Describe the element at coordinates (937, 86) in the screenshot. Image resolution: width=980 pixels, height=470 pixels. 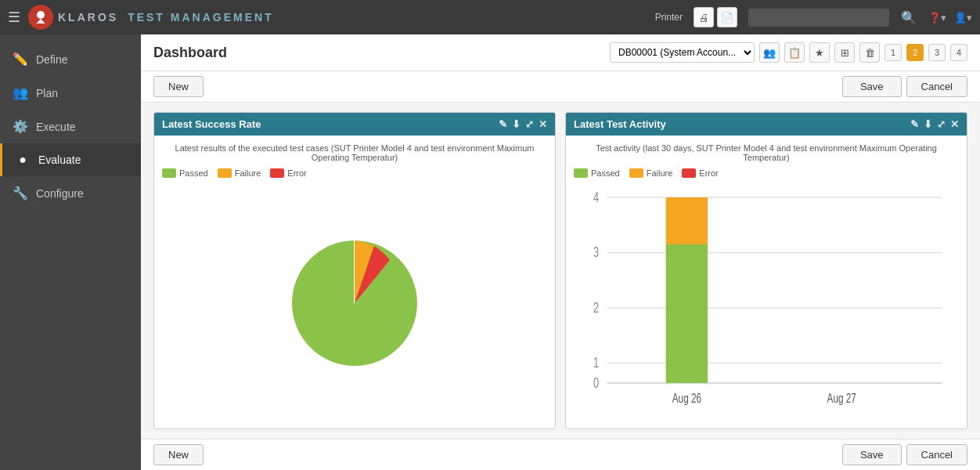
I see `cancel-button-top: Cancel` at that location.